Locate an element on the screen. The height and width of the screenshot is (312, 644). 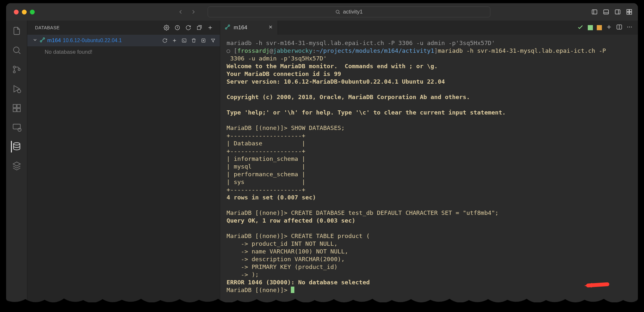
status-orange-icon is located at coordinates (599, 28).